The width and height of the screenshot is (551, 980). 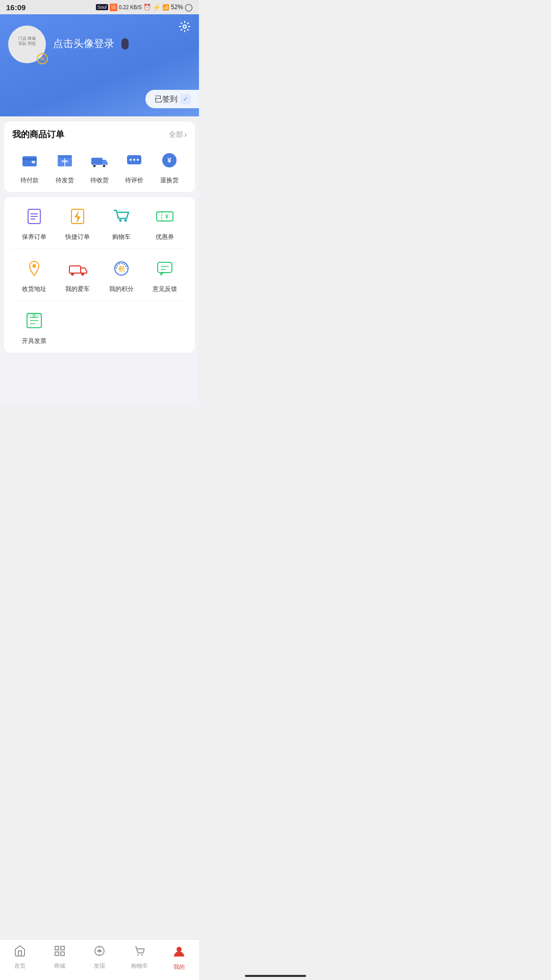 I want to click on checkin-button: 已签到 ✓, so click(x=172, y=99).